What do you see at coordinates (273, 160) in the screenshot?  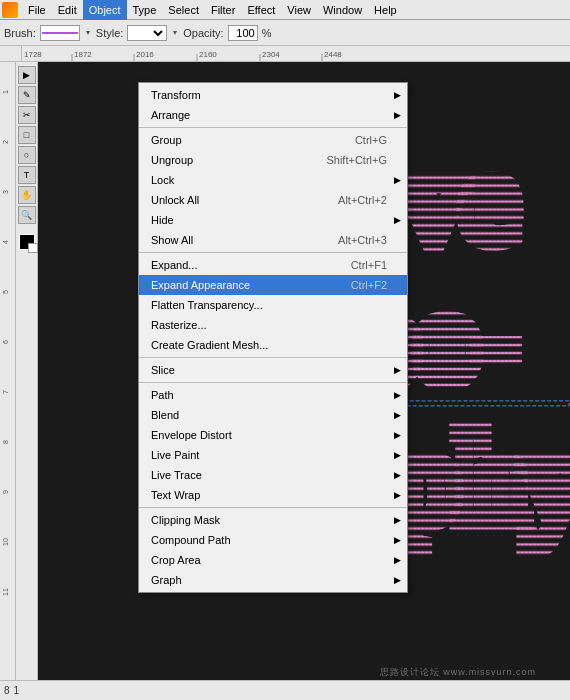 I see `menu-ungroup: Ungroup Shift+Ctrl+G` at bounding box center [273, 160].